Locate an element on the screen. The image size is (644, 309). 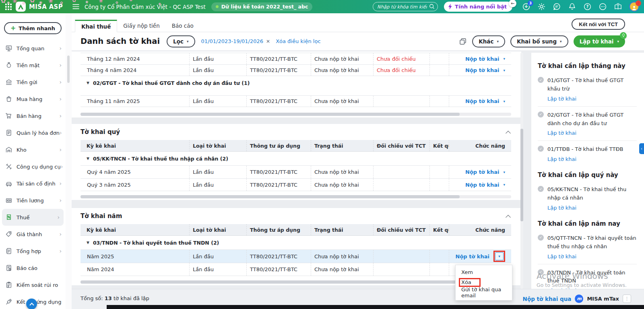
sidebar-item-tools-equipment: Công cụ dụng cụ › is located at coordinates (33, 167).